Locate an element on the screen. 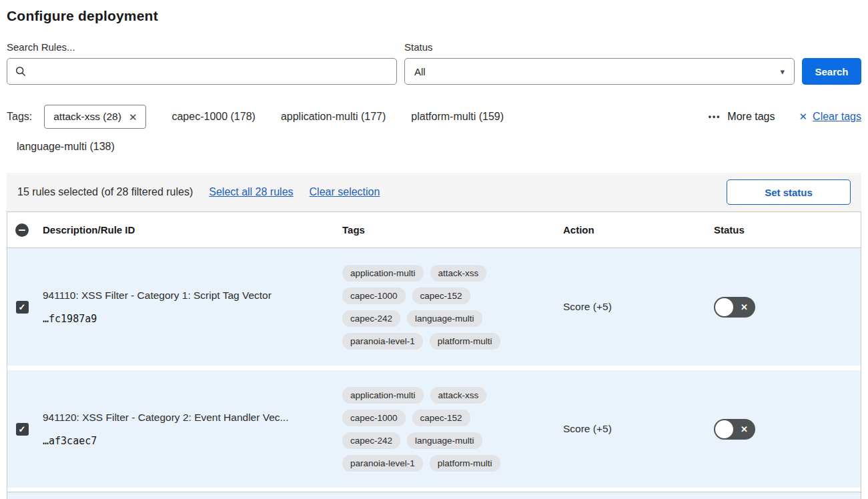  search-rules-input is located at coordinates (201, 71).